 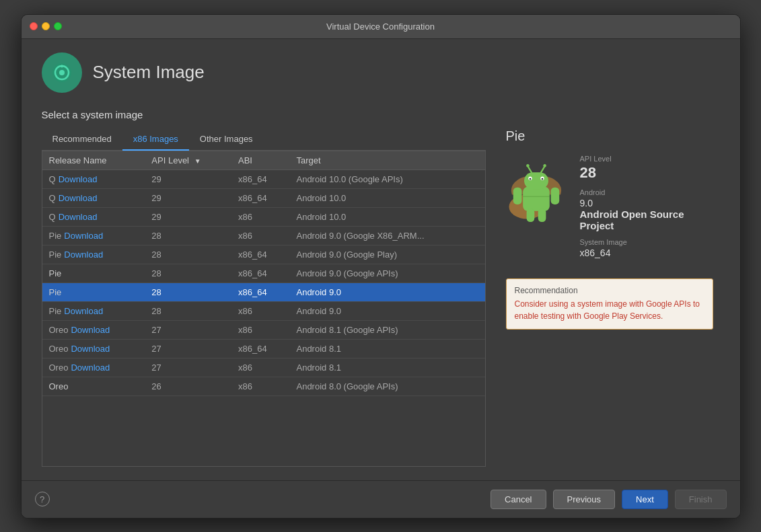 What do you see at coordinates (94, 161) in the screenshot?
I see `col-release-name: Release Name` at bounding box center [94, 161].